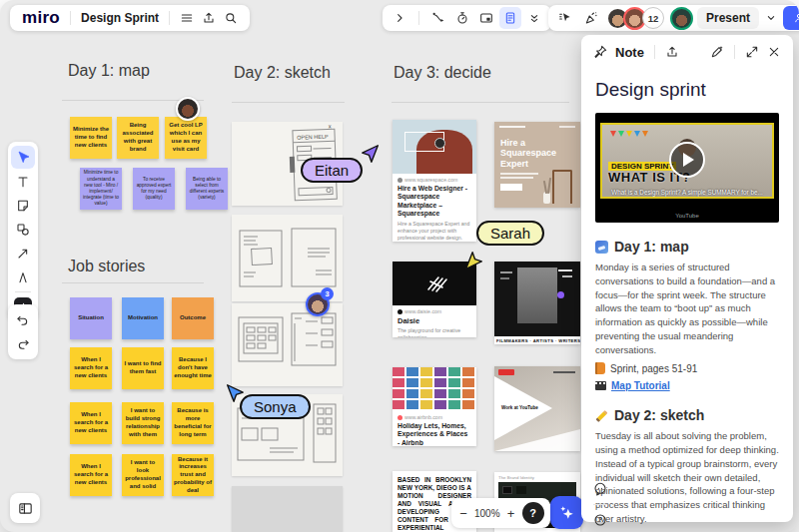 This screenshot has height=532, width=799. Describe the element at coordinates (774, 52) in the screenshot. I see `close-icon` at that location.